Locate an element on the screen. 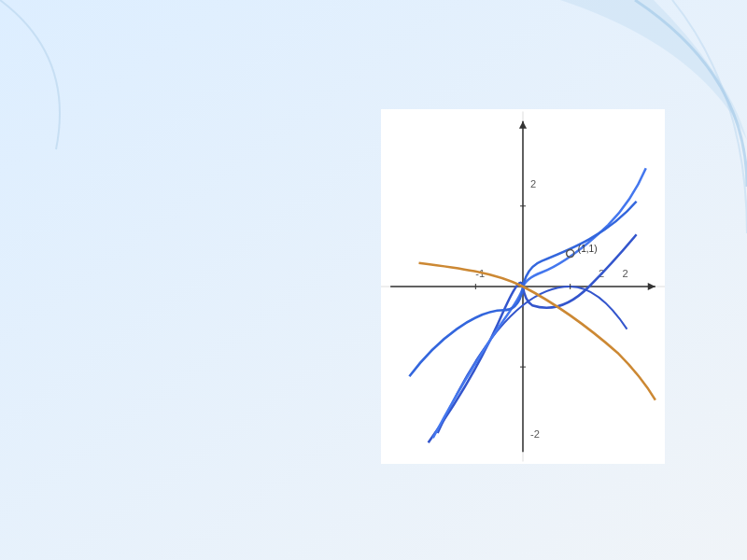 The width and height of the screenshot is (747, 560). btn-comma: , is located at coordinates (201, 189).